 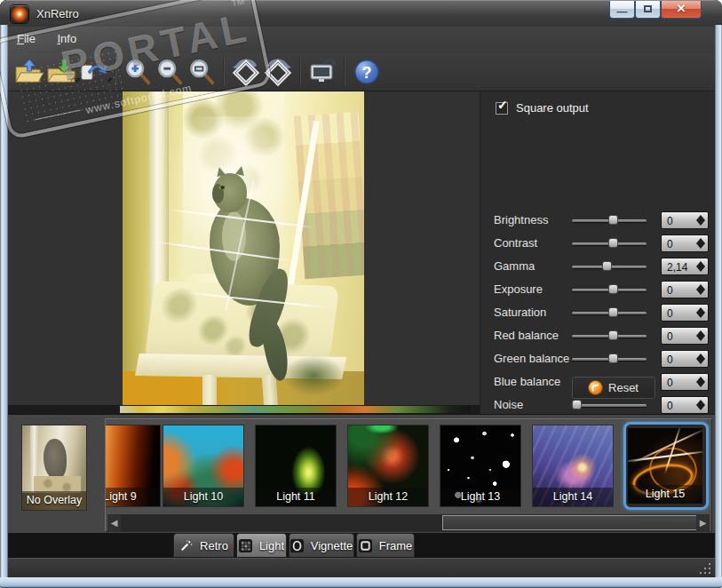 I want to click on wand-icon, so click(x=186, y=545).